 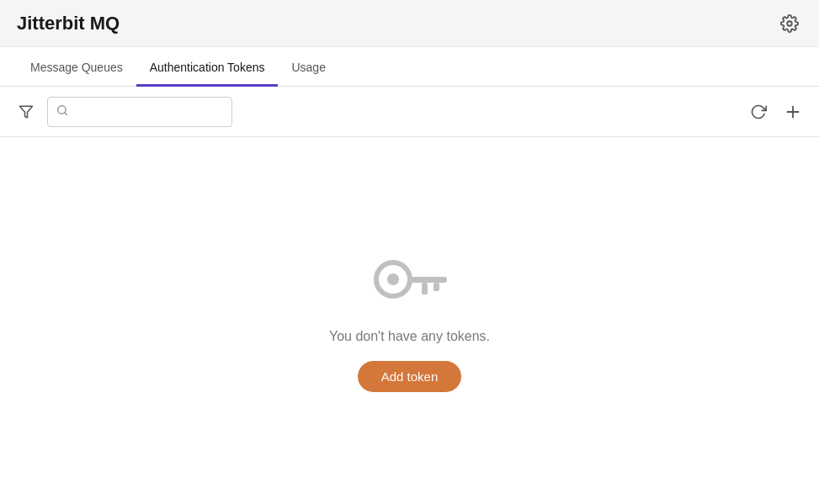 I want to click on search-icon, so click(x=62, y=111).